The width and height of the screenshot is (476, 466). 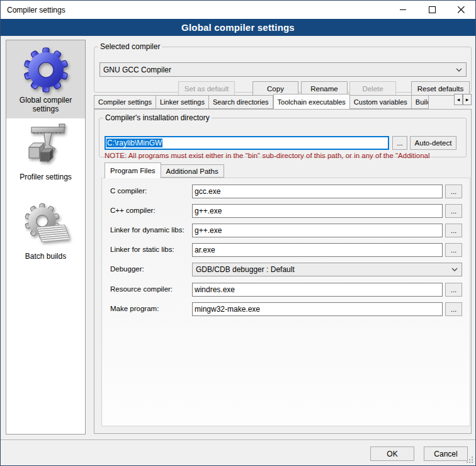 What do you see at coordinates (317, 250) in the screenshot?
I see `static-linker-input` at bounding box center [317, 250].